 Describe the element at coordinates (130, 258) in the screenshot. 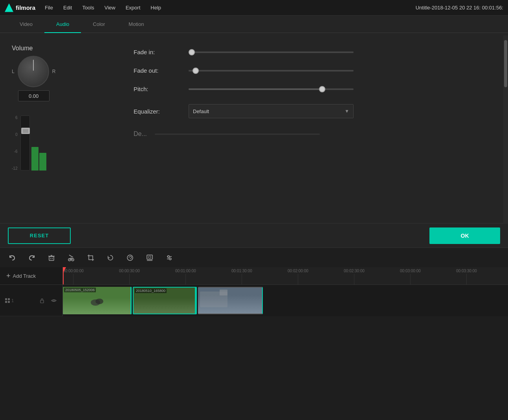

I see `edit-button` at that location.